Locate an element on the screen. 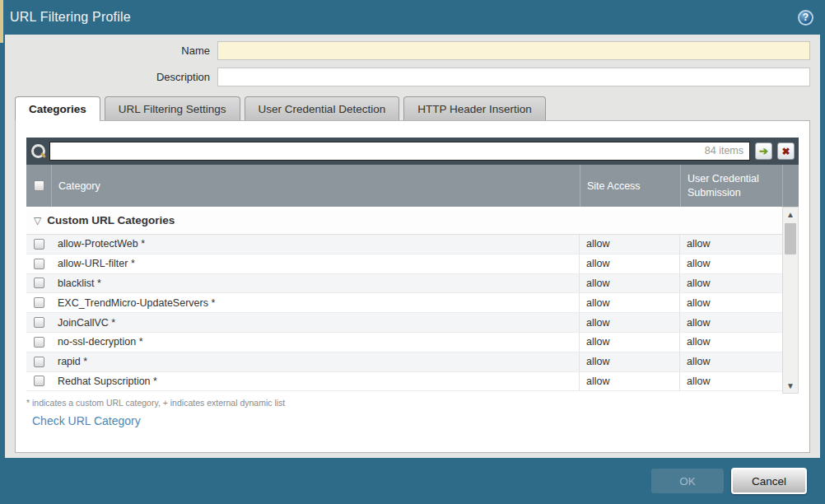 This screenshot has width=825, height=504. category-cell: no-ssl-decryption * is located at coordinates (315, 343).